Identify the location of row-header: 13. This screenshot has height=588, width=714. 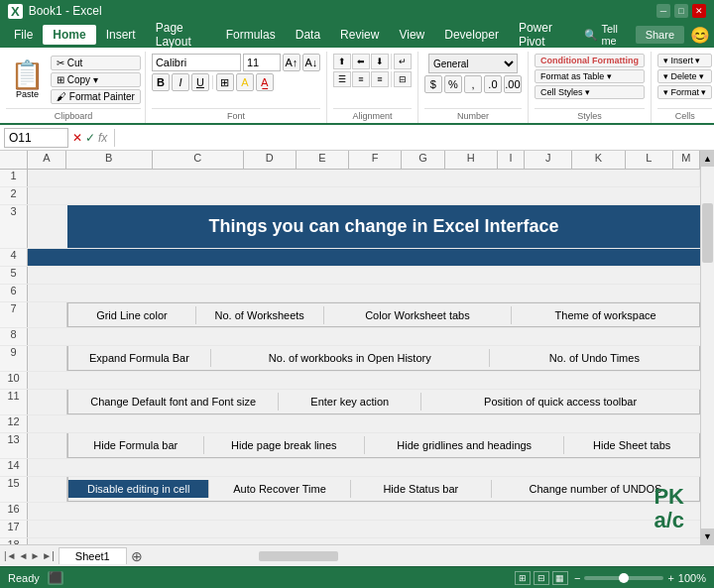
(14, 446).